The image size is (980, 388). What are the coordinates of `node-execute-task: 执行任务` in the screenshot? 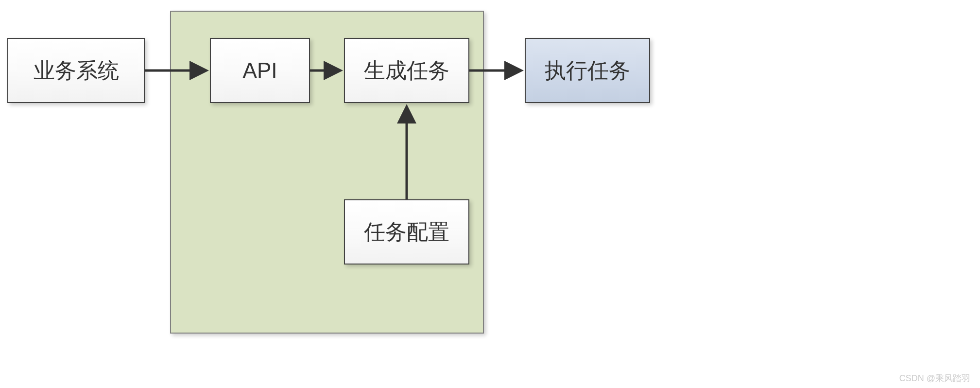 It's located at (587, 71).